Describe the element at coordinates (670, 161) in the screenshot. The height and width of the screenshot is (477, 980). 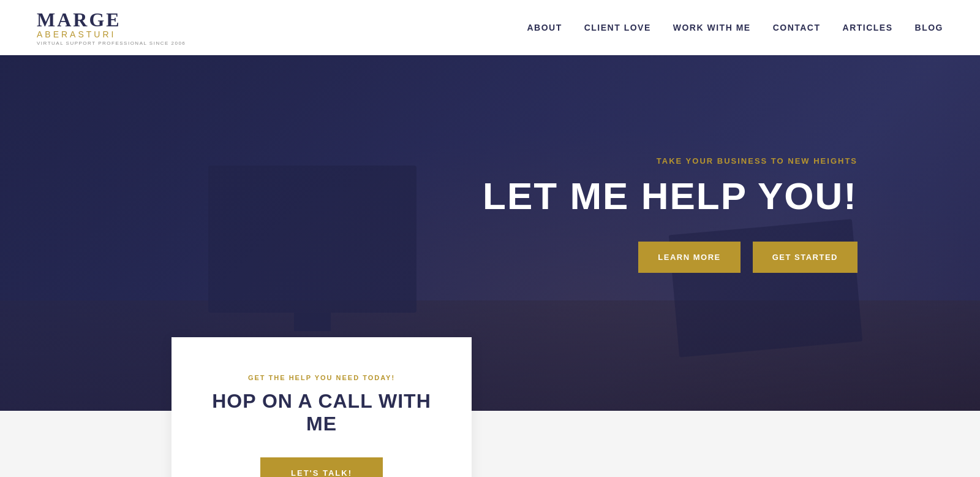
I see `hero-subtitle: TAKE YOUR BUSINESS TO NEW HEIGHTS` at that location.